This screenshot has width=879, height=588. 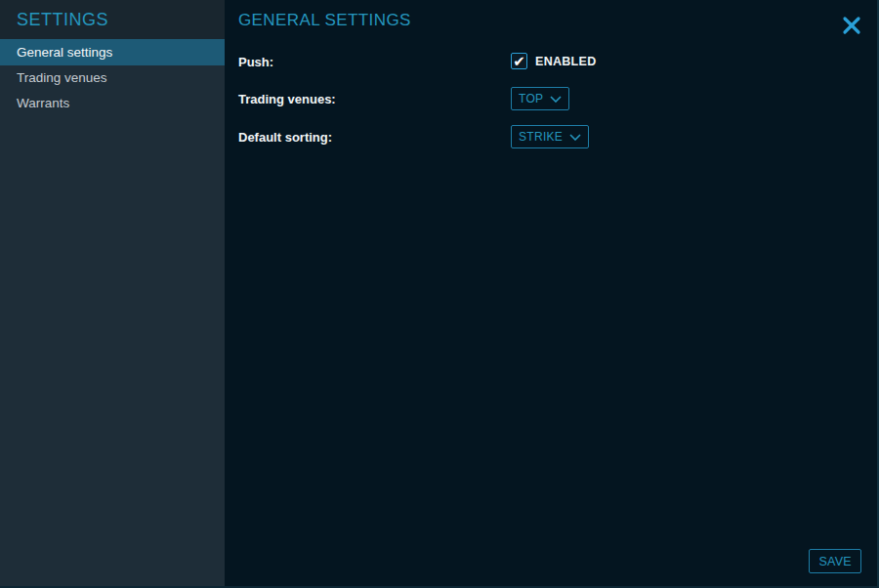 What do you see at coordinates (43, 104) in the screenshot?
I see `sidebar-item-label: Warrants` at bounding box center [43, 104].